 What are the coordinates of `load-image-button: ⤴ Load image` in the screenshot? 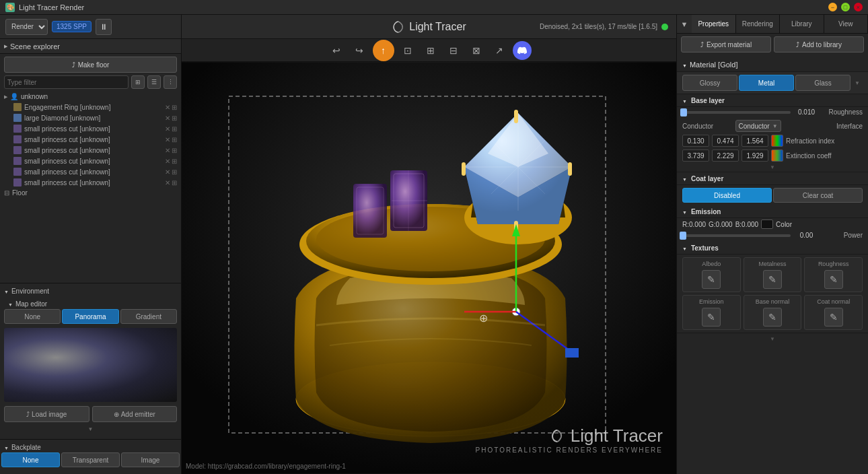 It's located at (47, 414).